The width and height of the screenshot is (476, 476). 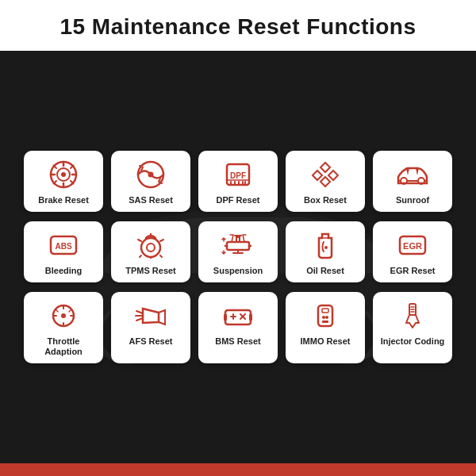 I want to click on bms-icon, so click(x=238, y=316).